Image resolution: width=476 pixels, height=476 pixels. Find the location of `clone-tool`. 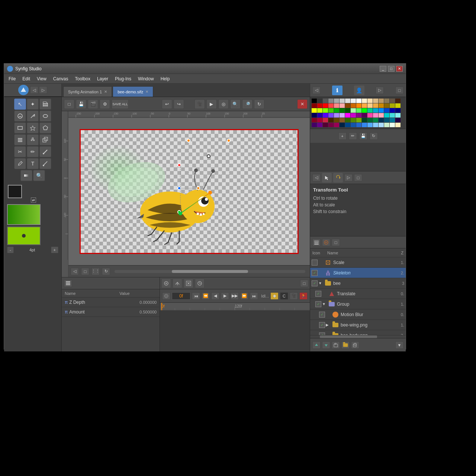

clone-tool is located at coordinates (45, 140).